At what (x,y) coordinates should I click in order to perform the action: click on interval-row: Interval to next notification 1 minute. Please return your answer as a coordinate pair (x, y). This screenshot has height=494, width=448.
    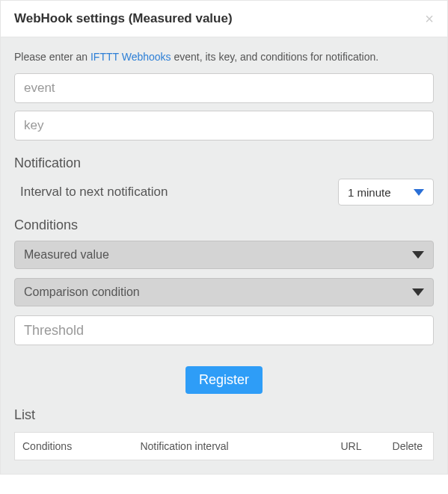
    Looking at the image, I should click on (224, 192).